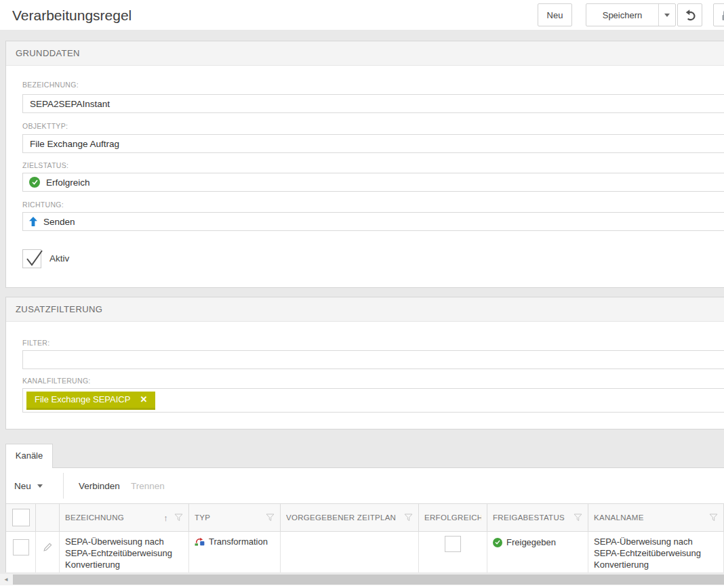 The image size is (724, 588). What do you see at coordinates (230, 518) in the screenshot?
I see `column-label: TYP` at bounding box center [230, 518].